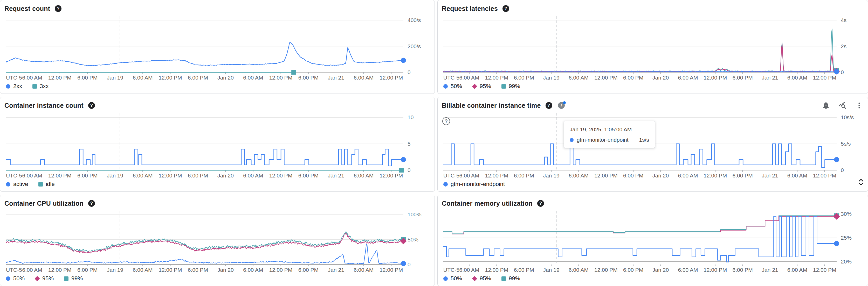 The width and height of the screenshot is (868, 286). I want to click on add-alert-button, so click(826, 105).